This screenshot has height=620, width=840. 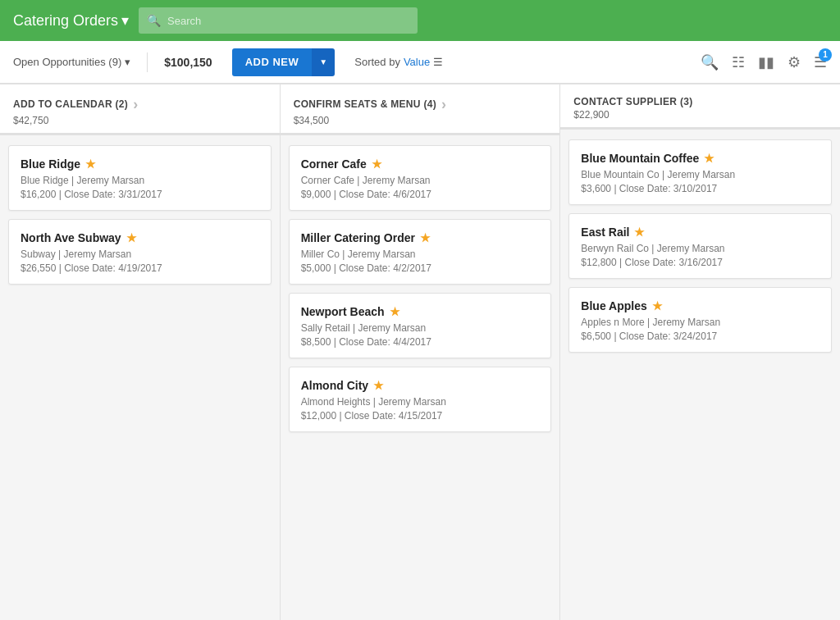 What do you see at coordinates (701, 246) in the screenshot?
I see `opportunity-card: East Rail★ Berwyn Rail Co | Jeremy Marsa…` at bounding box center [701, 246].